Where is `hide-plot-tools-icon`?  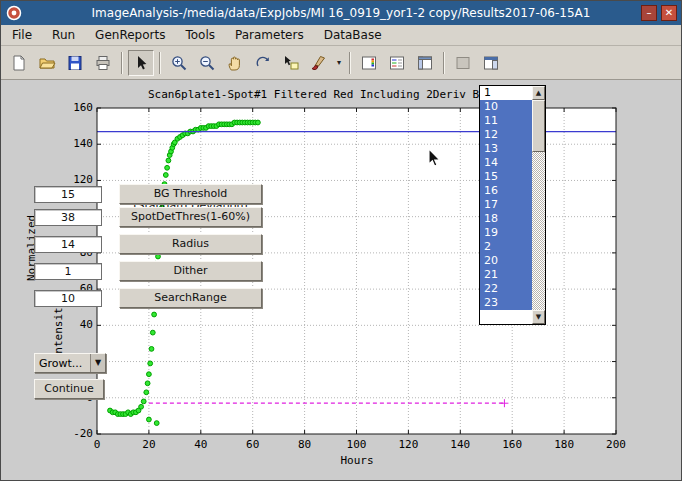
hide-plot-tools-icon is located at coordinates (463, 63).